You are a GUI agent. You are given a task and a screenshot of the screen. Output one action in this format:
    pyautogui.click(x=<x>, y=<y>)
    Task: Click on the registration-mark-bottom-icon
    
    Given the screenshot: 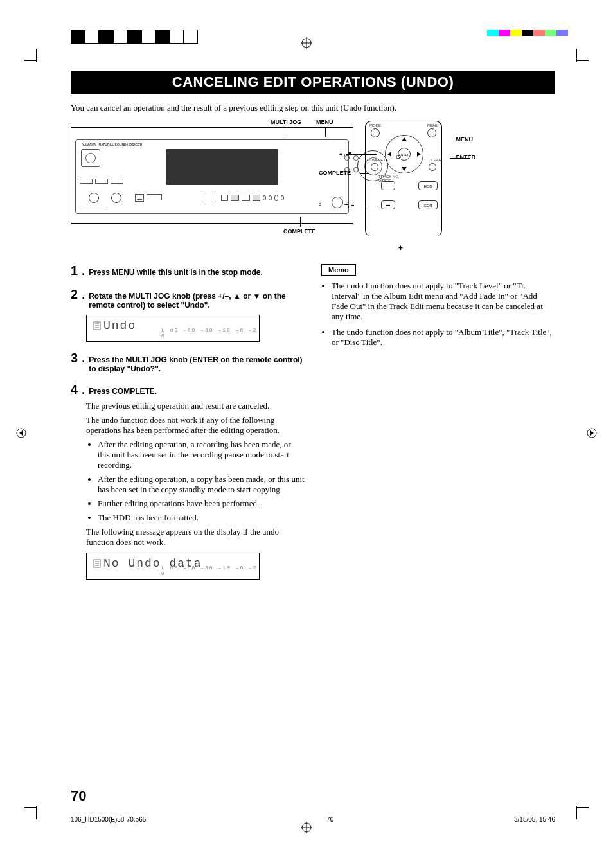 What is the action you would take?
    pyautogui.click(x=306, y=828)
    